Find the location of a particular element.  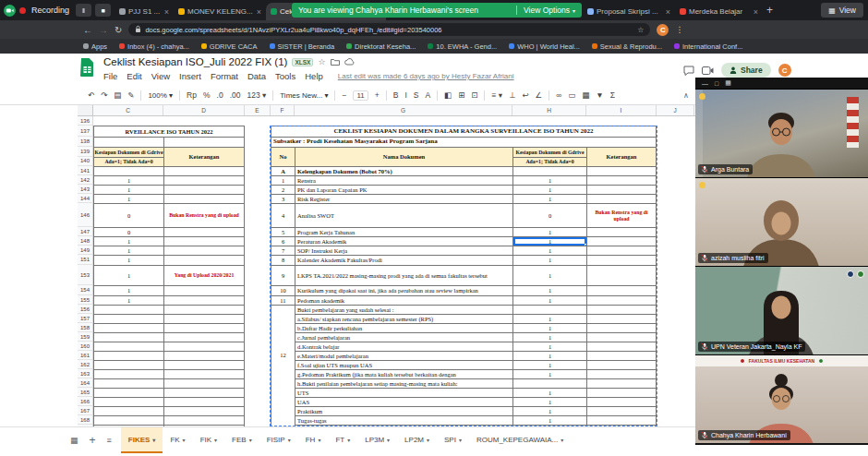

bookmark-item: Apps is located at coordinates (95, 46).